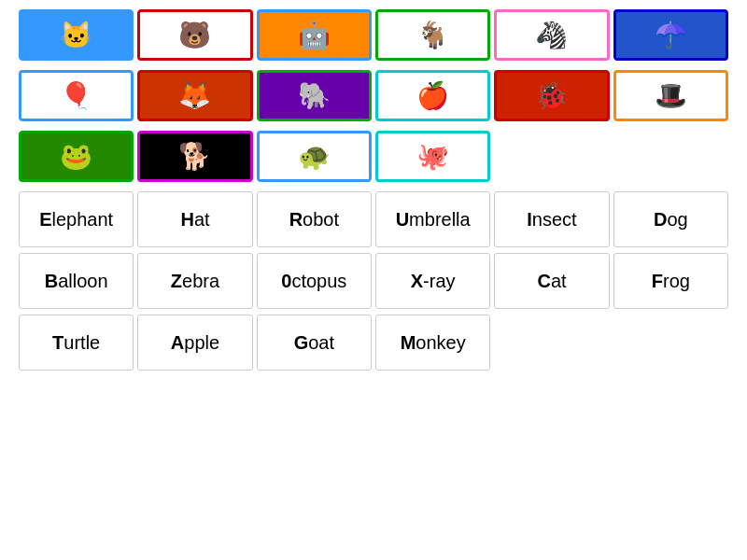  Describe the element at coordinates (194, 219) in the screenshot. I see `word-hat: Hat` at that location.